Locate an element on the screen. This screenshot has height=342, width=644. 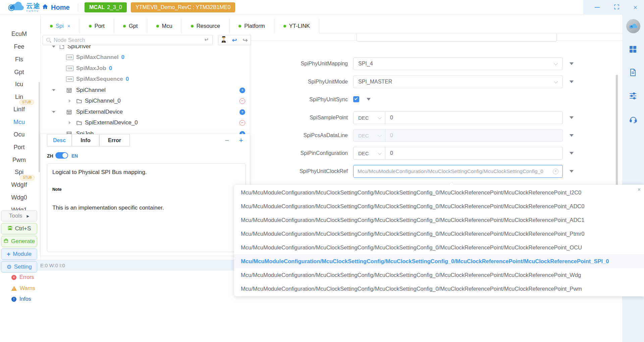
tab-desc: Desc is located at coordinates (59, 140).